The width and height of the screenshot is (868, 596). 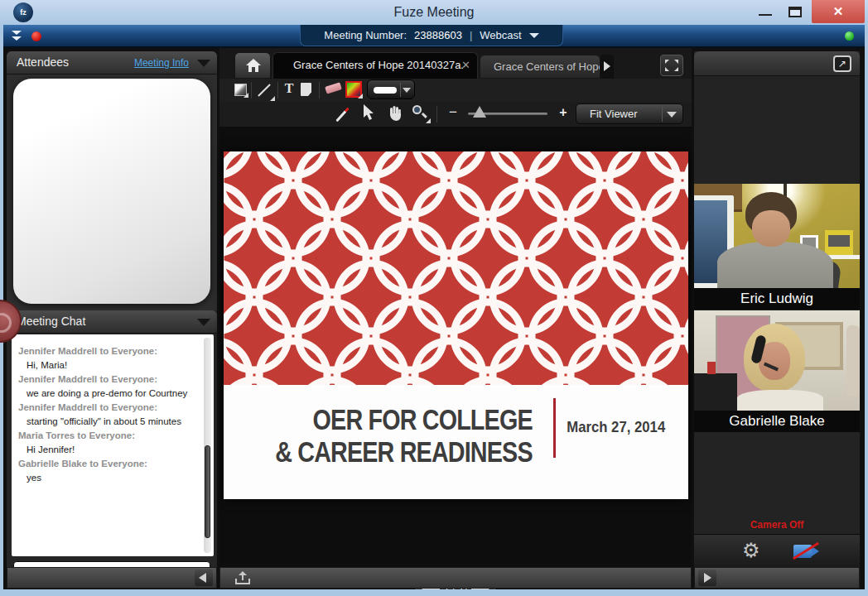 What do you see at coordinates (508, 113) in the screenshot?
I see `zoom-slider` at bounding box center [508, 113].